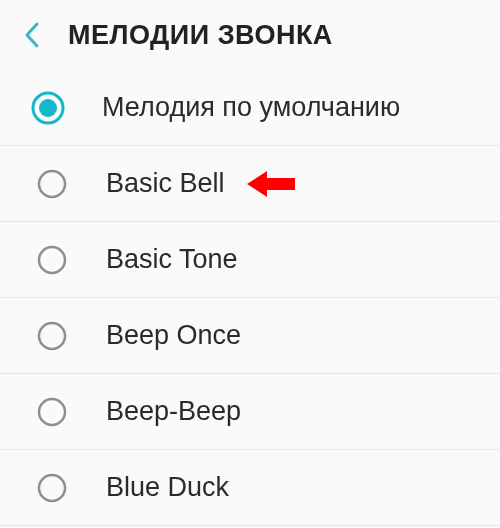 This screenshot has height=528, width=500. I want to click on radio-selected-icon, so click(48, 108).